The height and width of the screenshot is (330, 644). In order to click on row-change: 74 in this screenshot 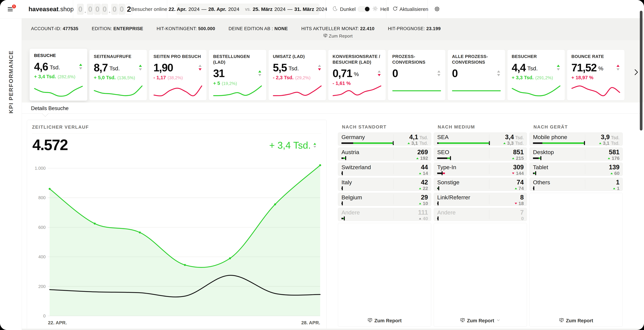, I will do `click(519, 188)`.